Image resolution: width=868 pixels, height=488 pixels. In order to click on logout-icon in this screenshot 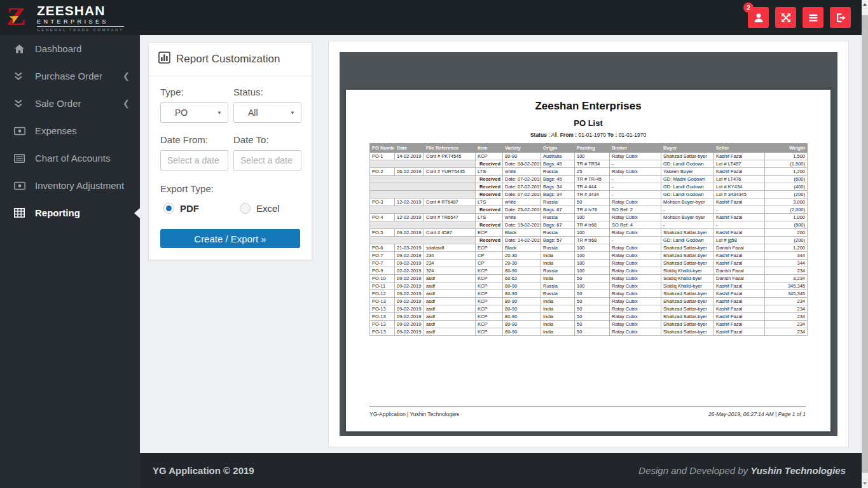, I will do `click(841, 18)`.